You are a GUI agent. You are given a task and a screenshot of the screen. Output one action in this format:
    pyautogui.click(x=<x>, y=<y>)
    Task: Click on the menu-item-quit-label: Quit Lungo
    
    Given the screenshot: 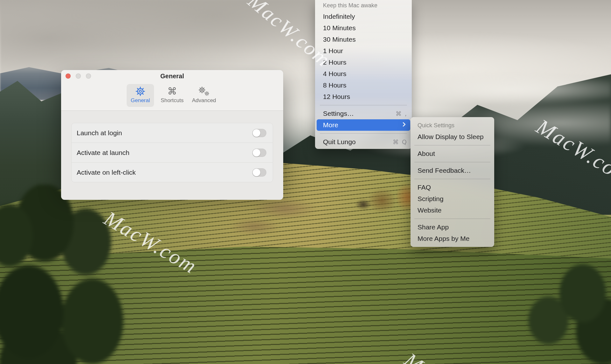 What is the action you would take?
    pyautogui.click(x=339, y=142)
    